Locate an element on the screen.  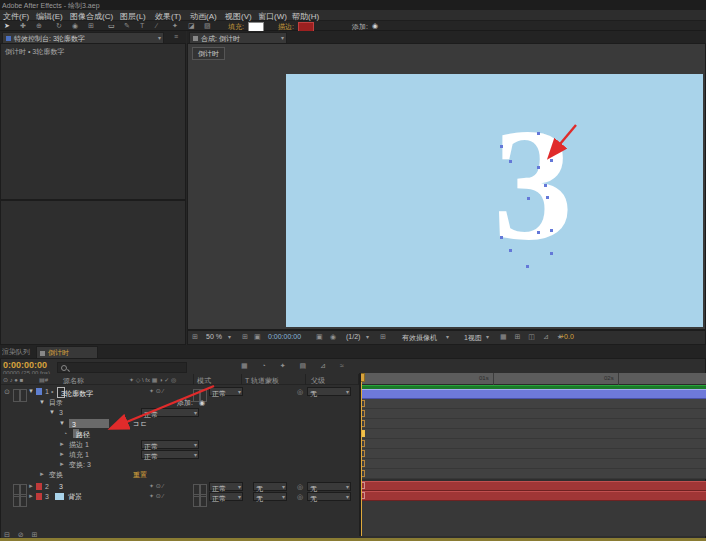
eye-icon: ⊙ is located at coordinates (7, 392).